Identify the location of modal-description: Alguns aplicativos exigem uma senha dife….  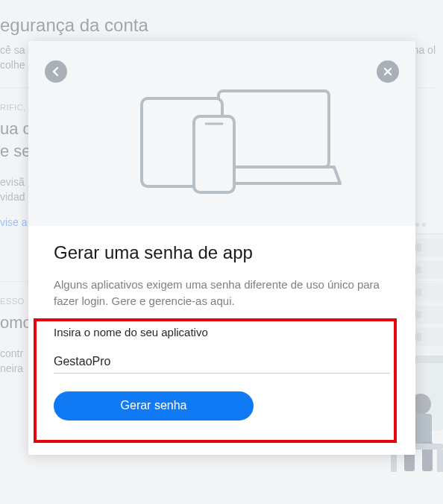
(222, 293).